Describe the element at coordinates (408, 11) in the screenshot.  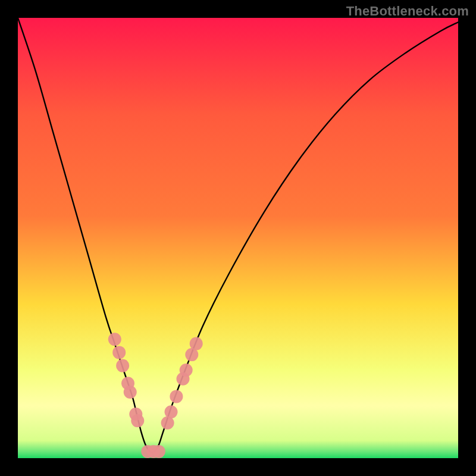
I see `watermark-text: TheBottleneck.com` at that location.